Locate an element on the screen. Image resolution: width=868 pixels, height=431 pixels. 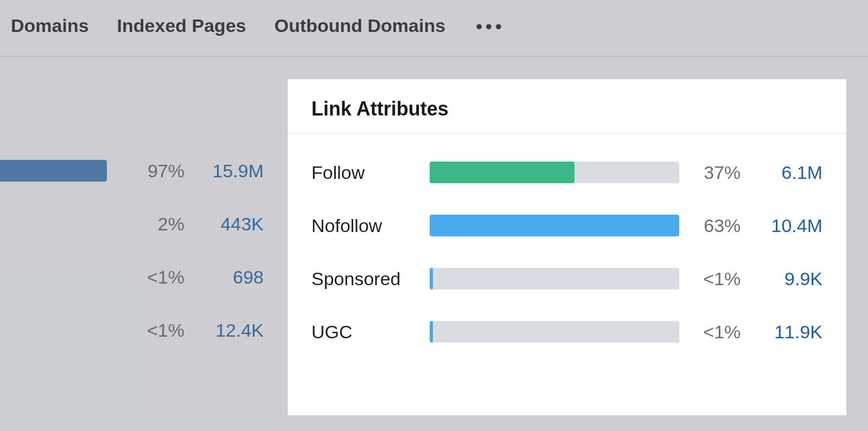
attr-label: Nofollow is located at coordinates (365, 226).